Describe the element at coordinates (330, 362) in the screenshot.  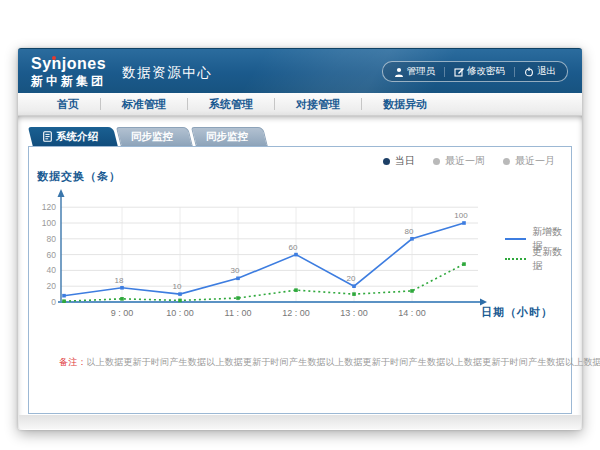
I see `footnote: 备注：以上数据更新于时间产生数据以上数据更新于时间产生数据以上数据更新于时间产生…` at that location.